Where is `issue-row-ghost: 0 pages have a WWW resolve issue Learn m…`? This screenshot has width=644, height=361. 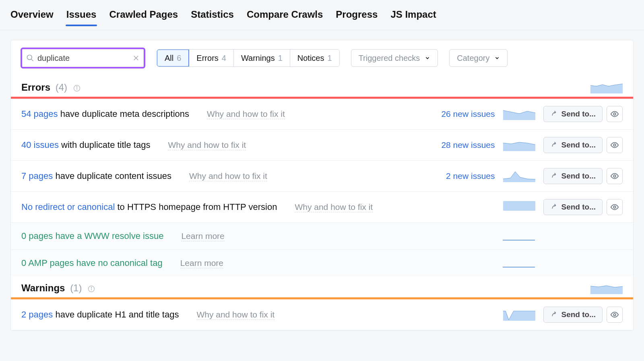 issue-row-ghost: 0 pages have a WWW resolve issue Learn m… is located at coordinates (322, 236).